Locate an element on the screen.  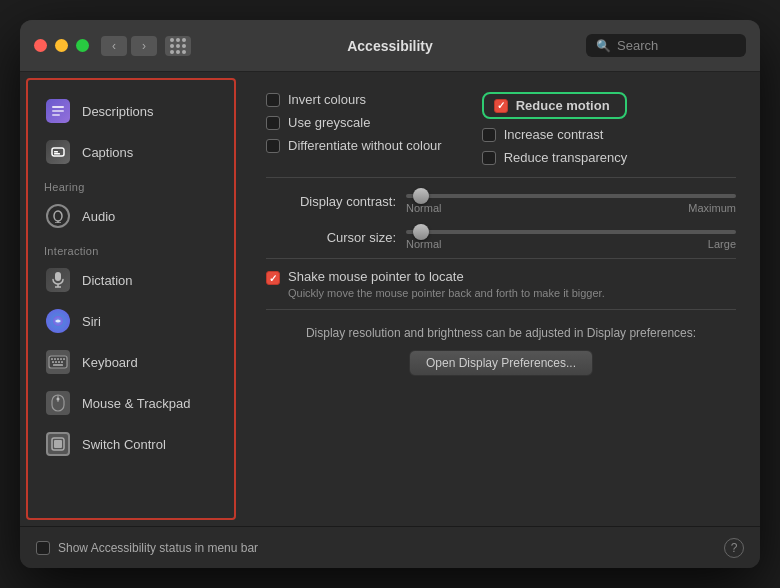
reduce-transparency-checkbox is located at coordinates (489, 158).